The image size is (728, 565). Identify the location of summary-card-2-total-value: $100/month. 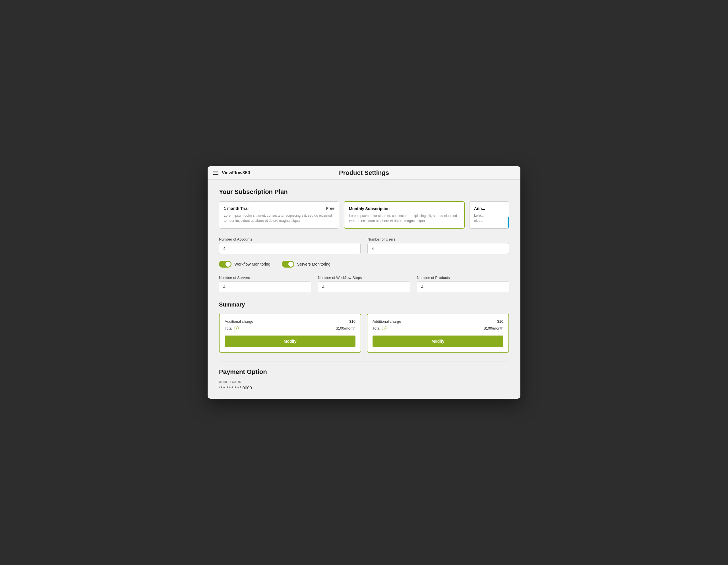
(493, 328).